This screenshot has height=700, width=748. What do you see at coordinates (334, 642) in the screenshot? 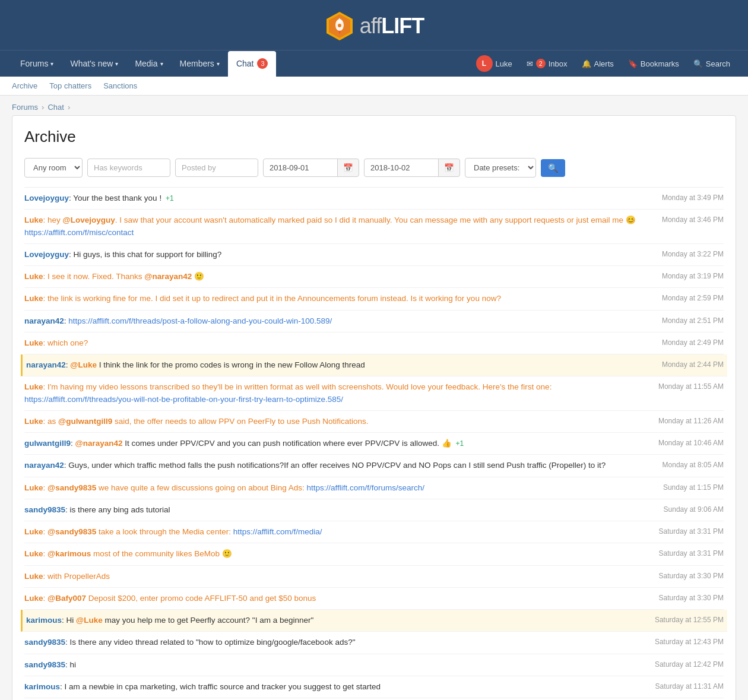
I see `message-content: sandy9835: Is there any video thread rel…` at bounding box center [334, 642].